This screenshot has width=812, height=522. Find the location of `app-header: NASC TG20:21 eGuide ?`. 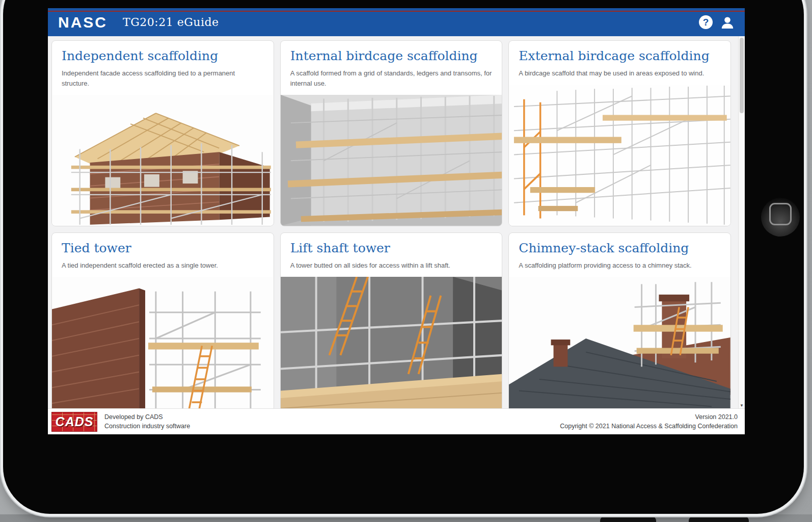

app-header: NASC TG20:21 eGuide ? is located at coordinates (396, 22).